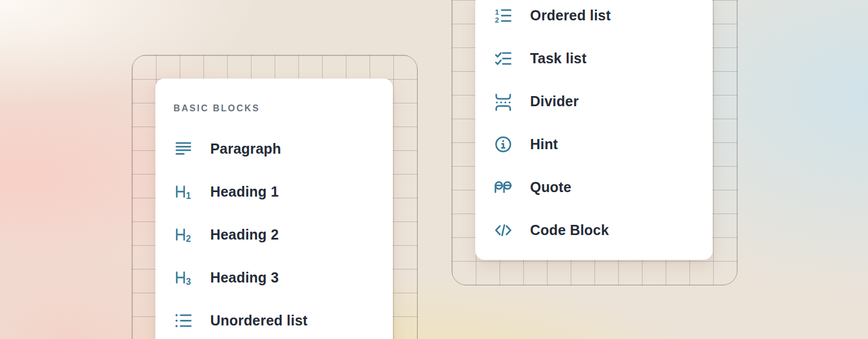  Describe the element at coordinates (274, 149) in the screenshot. I see `menu-item-paragraph: Paragraph` at that location.